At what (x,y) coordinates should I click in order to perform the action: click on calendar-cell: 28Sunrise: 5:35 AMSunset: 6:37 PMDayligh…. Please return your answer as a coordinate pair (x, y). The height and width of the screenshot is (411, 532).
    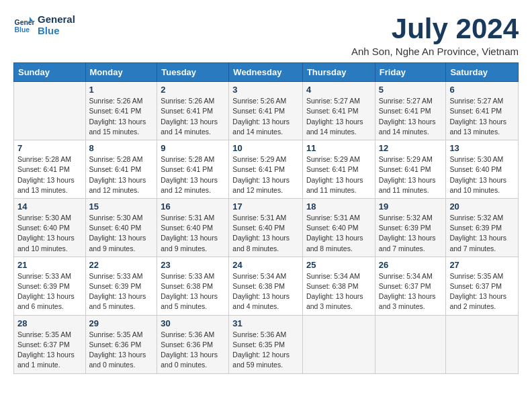
    Looking at the image, I should click on (50, 344).